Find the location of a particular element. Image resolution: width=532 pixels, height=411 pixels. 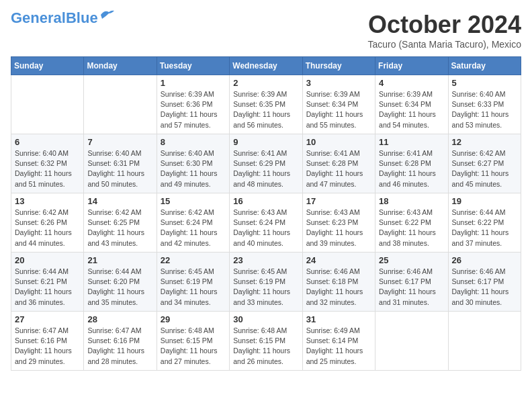

calendar-cell: 3 Sunrise: 6:39 AM Sunset: 6:34 PM Dayli… is located at coordinates (339, 105).